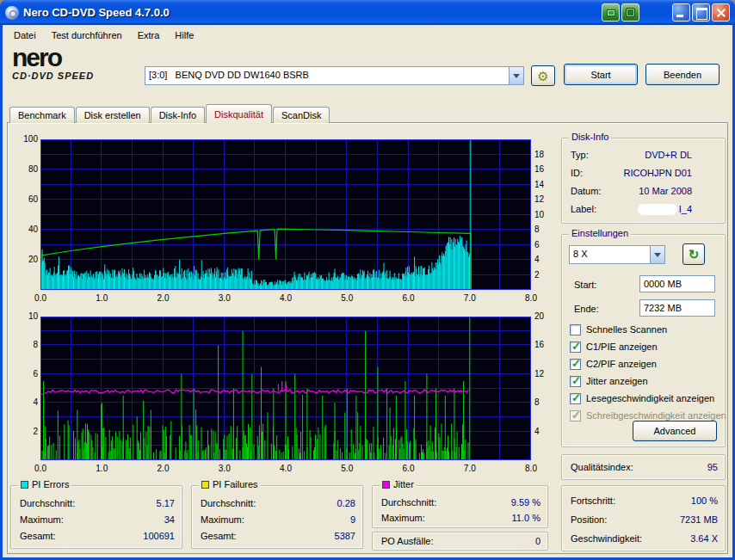  I want to click on stat-row: Maximum:34, so click(97, 520).